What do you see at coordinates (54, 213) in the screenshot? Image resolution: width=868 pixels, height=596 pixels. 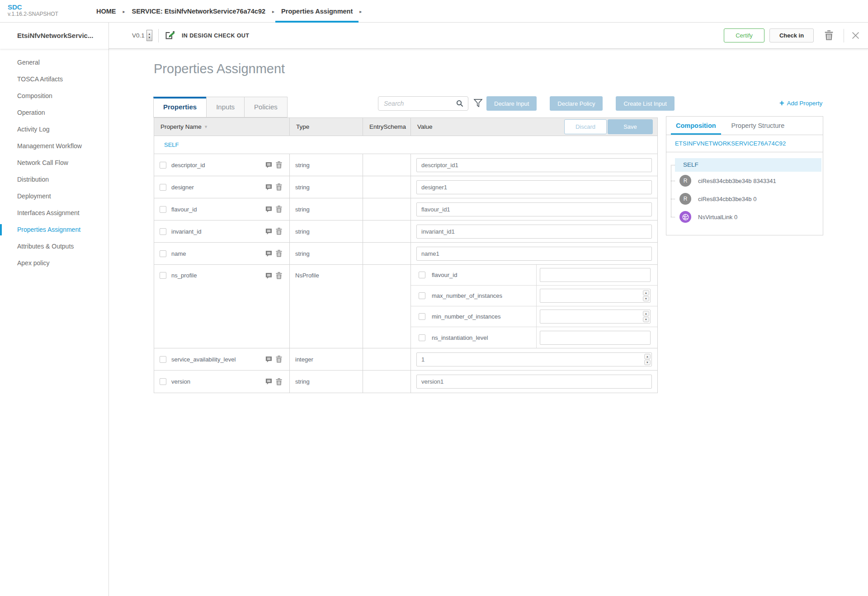 I see `sidebar-item-interfaces-assignment: Interfaces Assignment` at bounding box center [54, 213].